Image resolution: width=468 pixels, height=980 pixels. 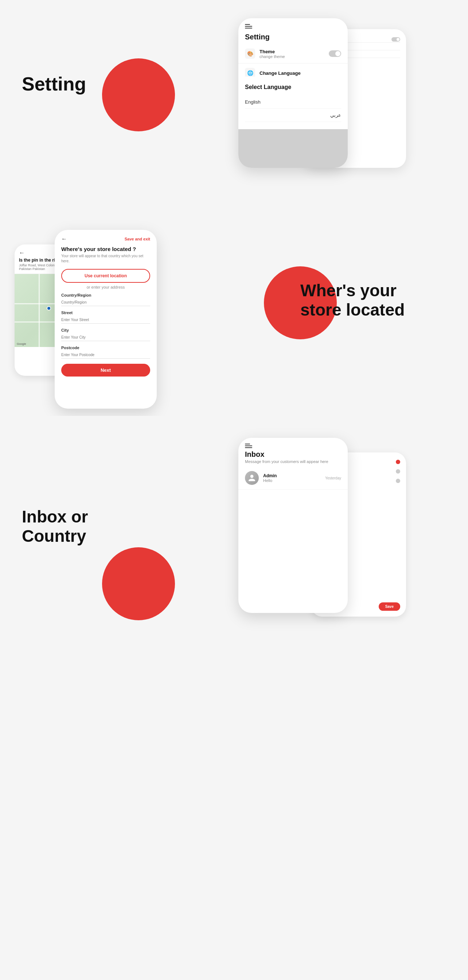 What do you see at coordinates (293, 478) in the screenshot?
I see `inbox-message-item: Admin Hello Yesterday` at bounding box center [293, 478].